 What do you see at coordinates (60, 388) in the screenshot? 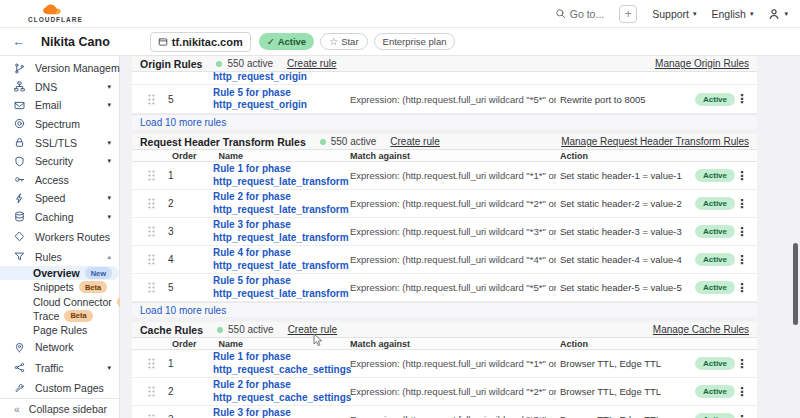
I see `sidebar-item-custom-pages: Custom Pages` at bounding box center [60, 388].